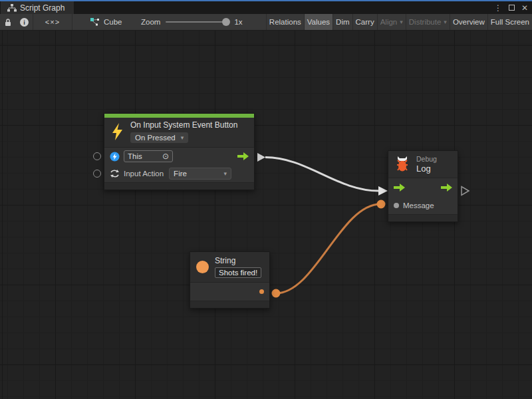 This screenshot has height=399, width=532. What do you see at coordinates (180, 152) in the screenshot?
I see `node-on-input-system-event-button: On Input System Event Button On Pressed …` at bounding box center [180, 152].